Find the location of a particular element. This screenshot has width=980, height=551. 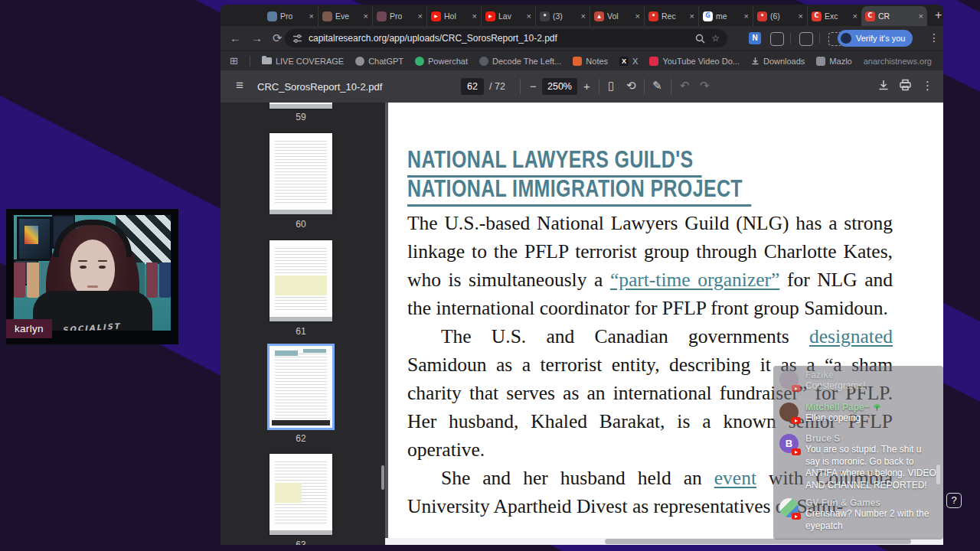

site-settings-icon is located at coordinates (297, 38).